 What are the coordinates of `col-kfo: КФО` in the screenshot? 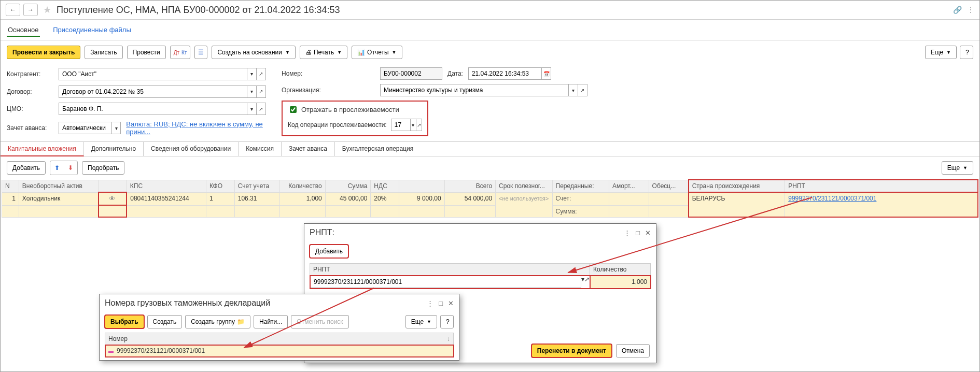 It's located at (220, 186).